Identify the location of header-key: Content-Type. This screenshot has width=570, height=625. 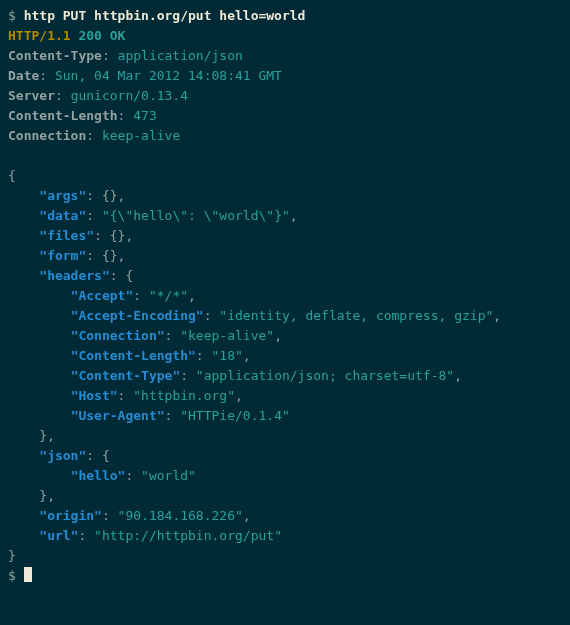
(55, 56).